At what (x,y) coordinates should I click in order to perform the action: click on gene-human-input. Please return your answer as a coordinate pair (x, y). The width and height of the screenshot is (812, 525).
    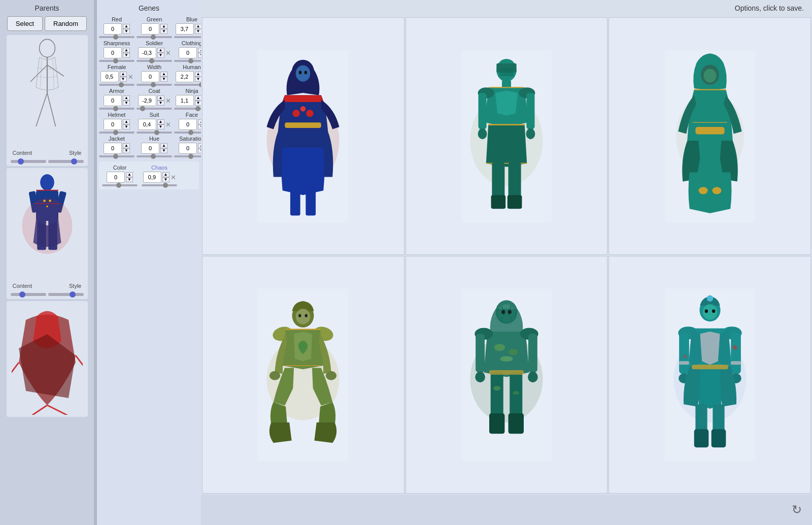
    Looking at the image, I should click on (185, 77).